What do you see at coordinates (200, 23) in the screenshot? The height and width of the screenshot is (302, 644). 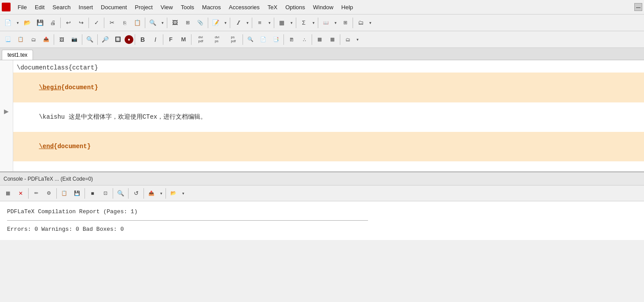 I see `insert-misc-button: 📎` at bounding box center [200, 23].